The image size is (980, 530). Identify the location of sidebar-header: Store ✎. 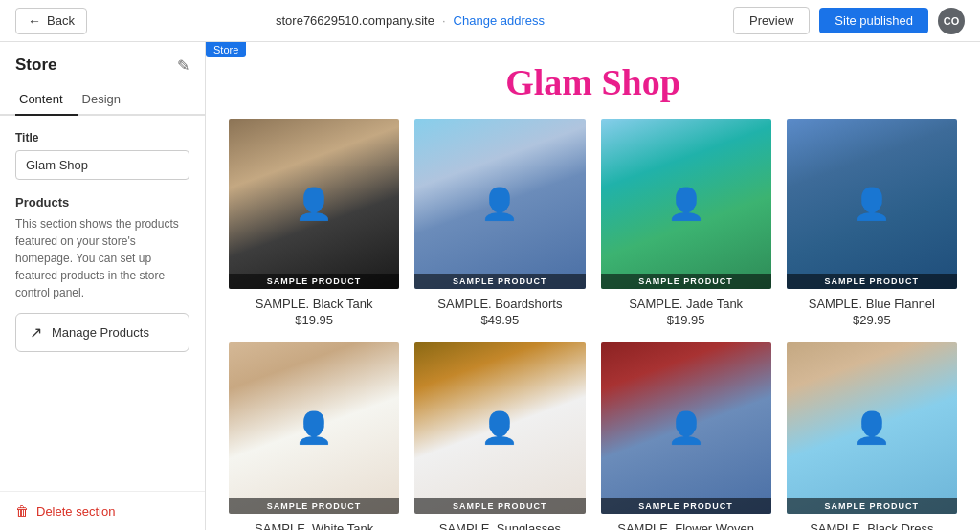
(102, 63).